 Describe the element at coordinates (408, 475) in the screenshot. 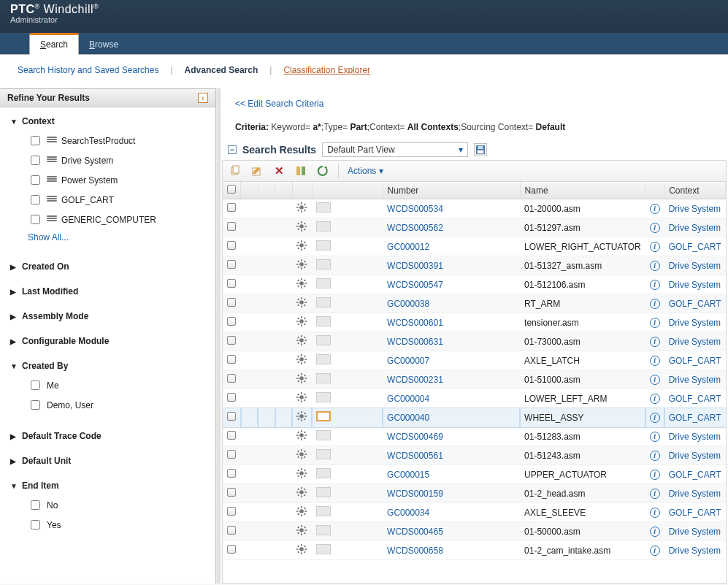

I see `part-number-link: GC000015` at that location.